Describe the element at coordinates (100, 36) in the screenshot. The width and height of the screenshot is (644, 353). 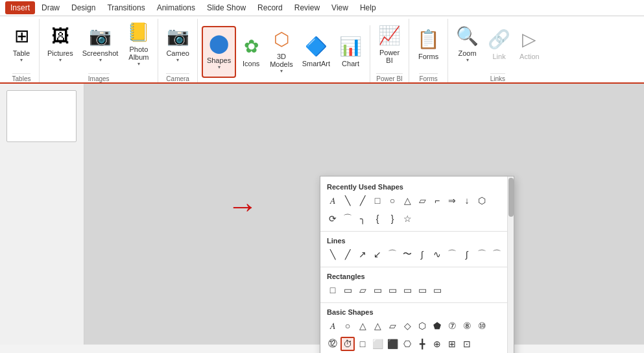
I see `screenshot-icon: 📷` at that location.